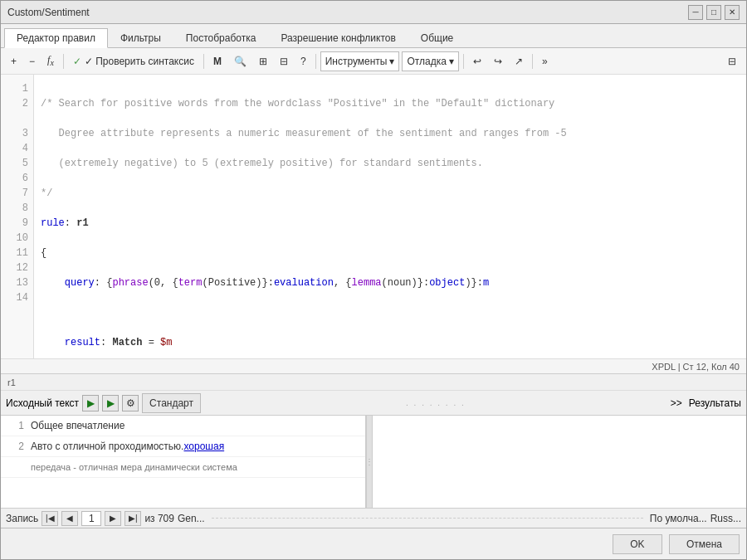 This screenshot has width=747, height=560. What do you see at coordinates (732, 61) in the screenshot?
I see `restore-button: ⊟` at bounding box center [732, 61].